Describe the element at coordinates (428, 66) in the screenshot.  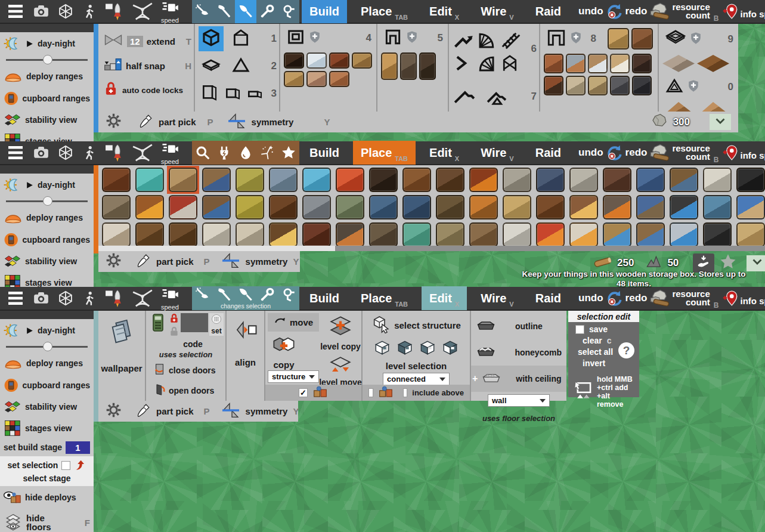
I see `armored-door-item` at that location.